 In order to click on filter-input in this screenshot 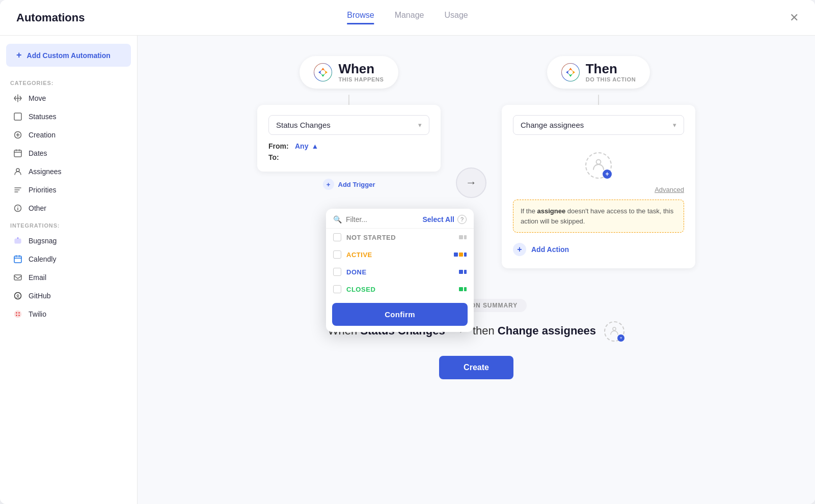, I will do `click(376, 219)`.